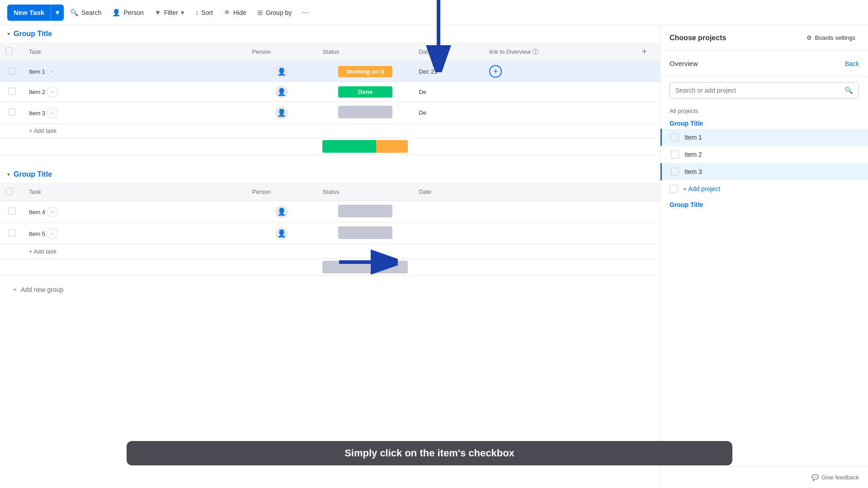 This screenshot has height=488, width=868. Describe the element at coordinates (764, 122) in the screenshot. I see `project-group-title-1: Group Title` at that location.